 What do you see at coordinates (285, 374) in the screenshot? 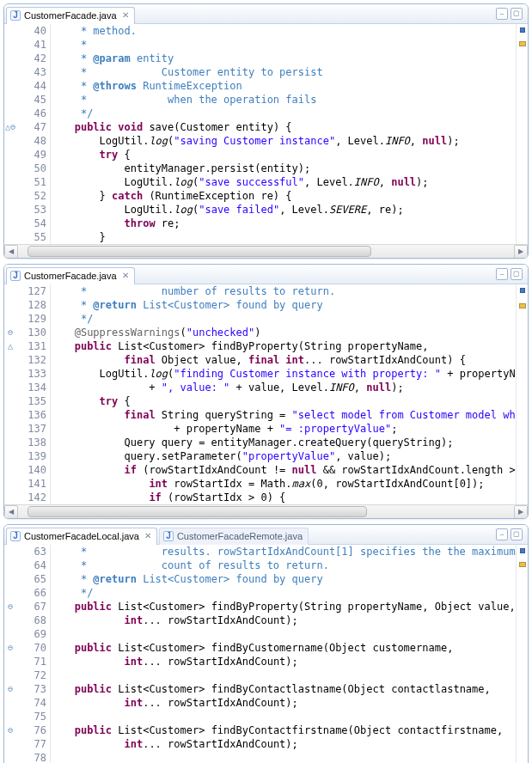
I see `code-line: LogUtil.log("finding Customer instance w…` at bounding box center [285, 374].